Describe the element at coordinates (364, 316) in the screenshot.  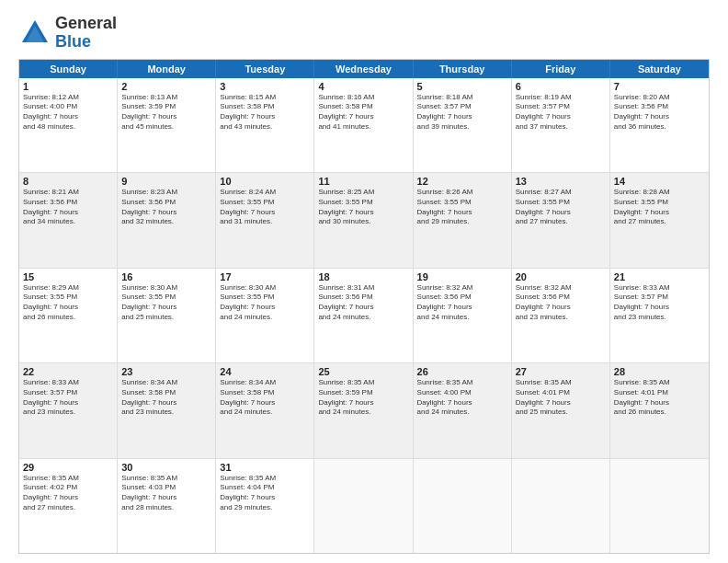
I see `day-cell-18: 18Sunrise: 8:31 AMSunset: 3:56 PMDayligh…` at that location.